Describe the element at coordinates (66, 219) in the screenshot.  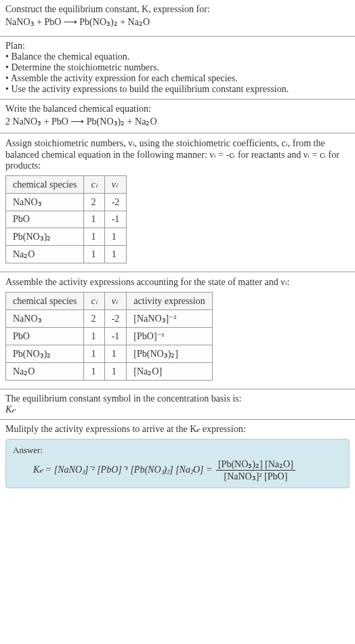
I see `stoich-table: chemical species cᵢ νᵢ NaNO₃ 2 -2 PbO 1 …` at that location.